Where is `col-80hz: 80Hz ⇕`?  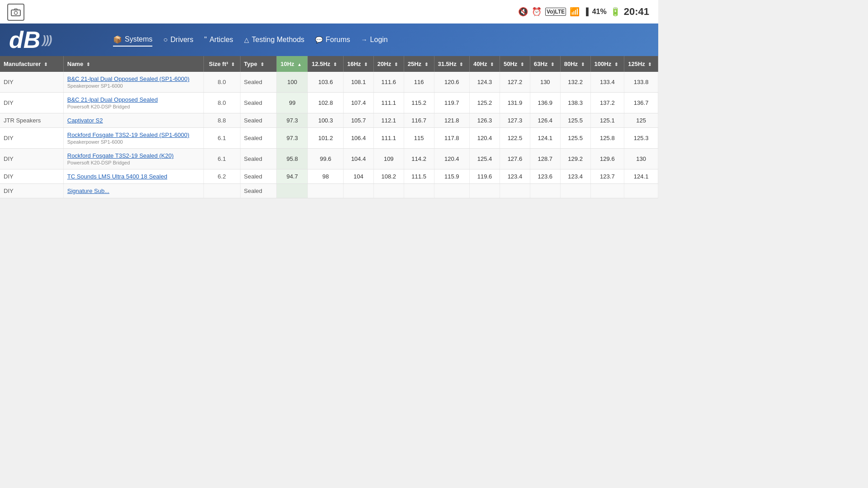
col-80hz: 80Hz ⇕ is located at coordinates (575, 64).